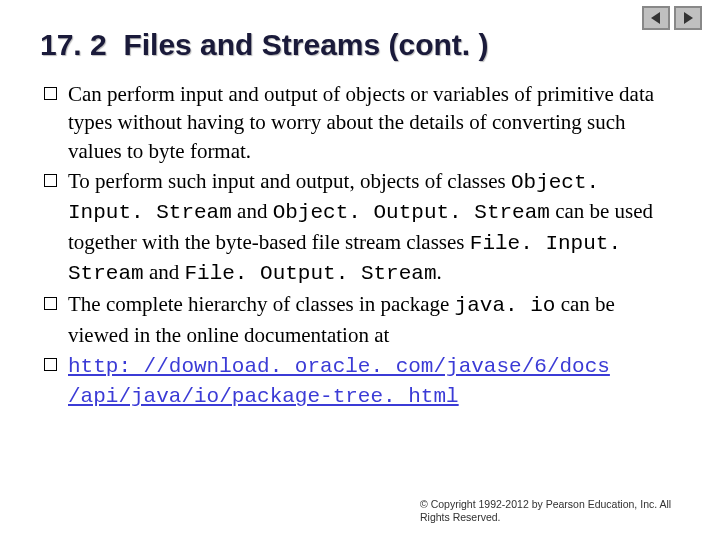 The width and height of the screenshot is (720, 540). What do you see at coordinates (550, 511) in the screenshot?
I see `copyright-notice: © Copyright 1992-2012 by Pearson Educati…` at bounding box center [550, 511].